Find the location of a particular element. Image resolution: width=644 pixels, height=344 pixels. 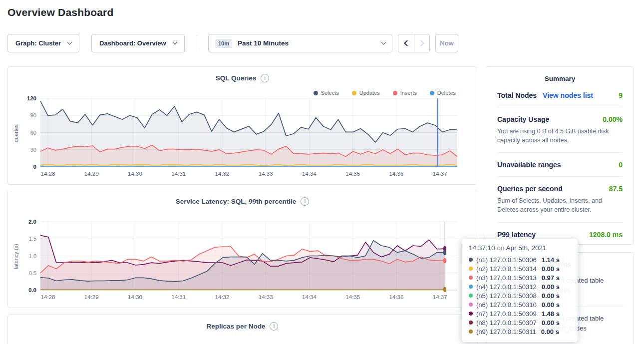

tooltip-row: (n6) 127.0.0.1:503100.00 s is located at coordinates (520, 305).